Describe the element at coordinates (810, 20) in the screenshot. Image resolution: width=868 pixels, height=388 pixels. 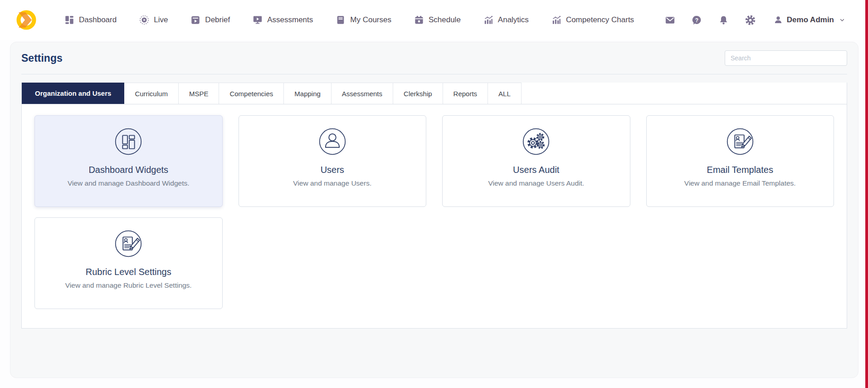
I see `user-name: Demo Admin` at that location.